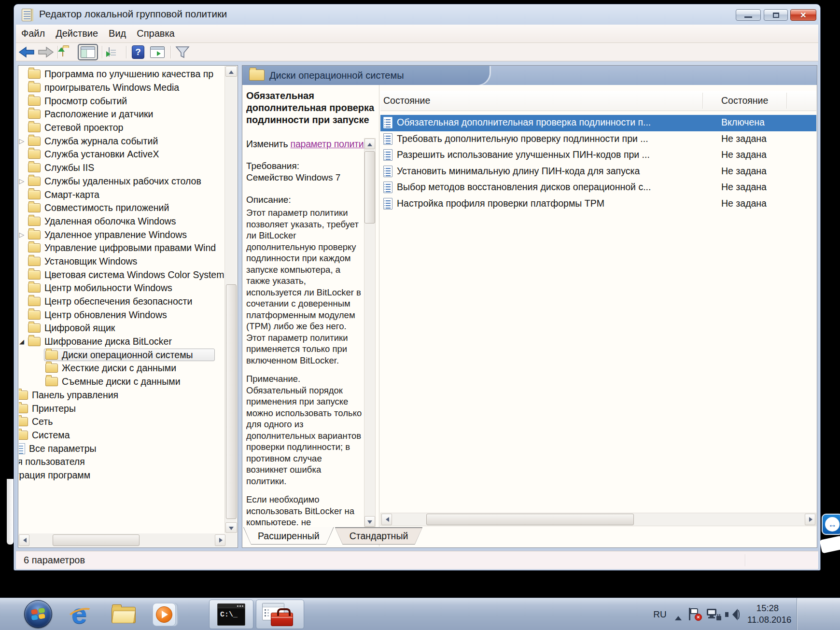  What do you see at coordinates (122, 288) in the screenshot?
I see `tree-item: Центр мобильности Windows` at bounding box center [122, 288].